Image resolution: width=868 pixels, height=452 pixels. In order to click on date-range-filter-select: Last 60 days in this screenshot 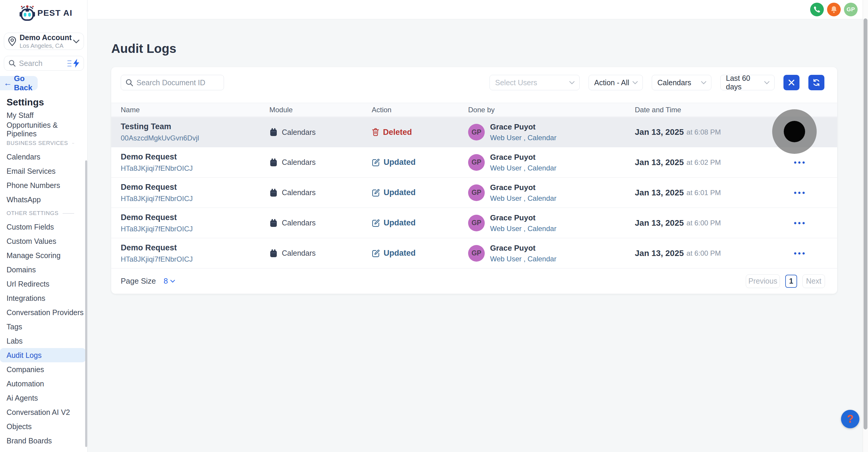, I will do `click(747, 83)`.